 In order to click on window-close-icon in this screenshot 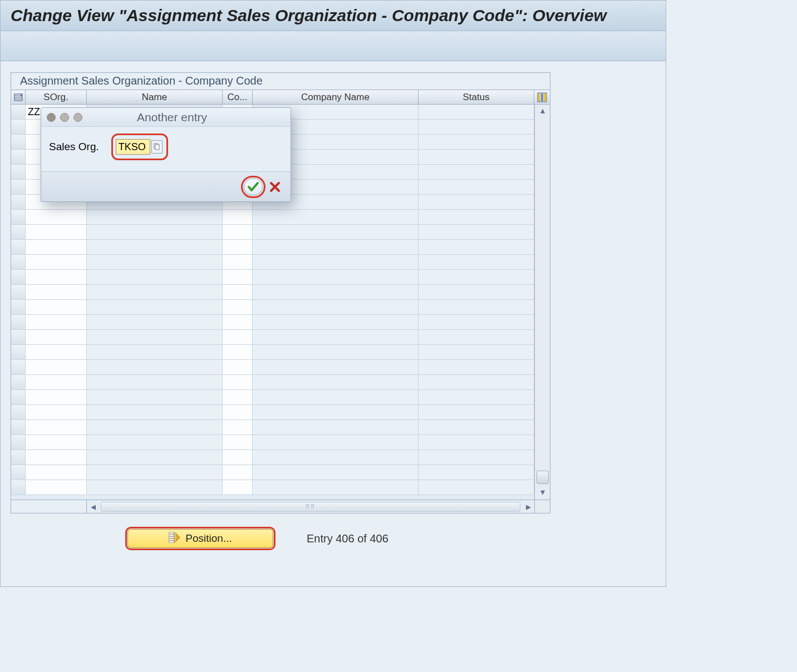, I will do `click(51, 117)`.